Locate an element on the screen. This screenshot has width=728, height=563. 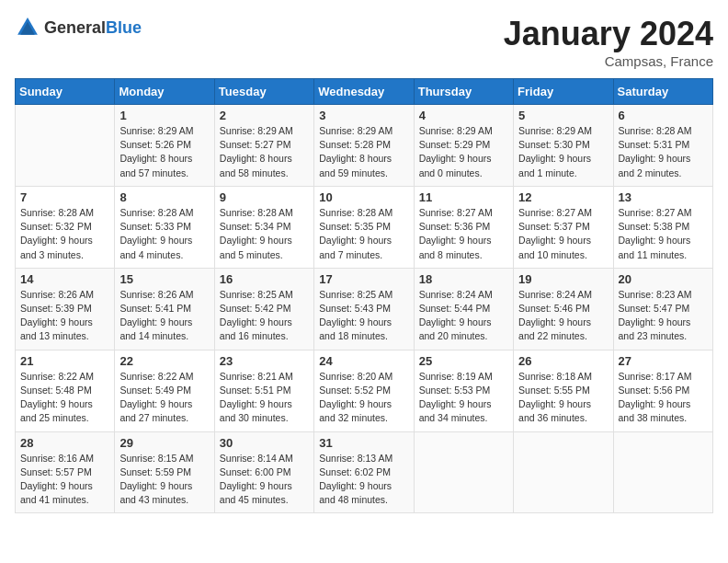
day-info: Sunrise: 8:27 AM Sunset: 5:36 PM Dayligh… is located at coordinates (463, 234).